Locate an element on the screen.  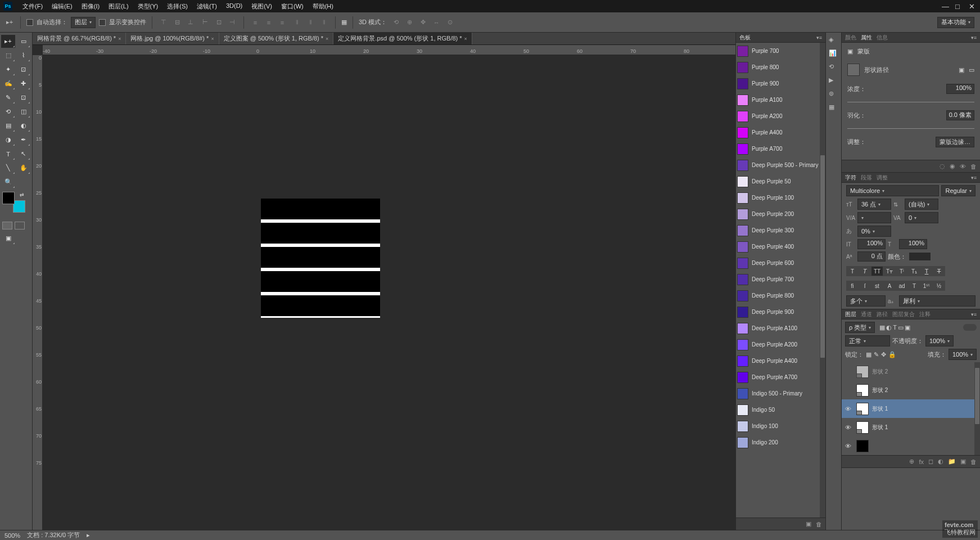
baseline: 0 点 is located at coordinates (871, 256).